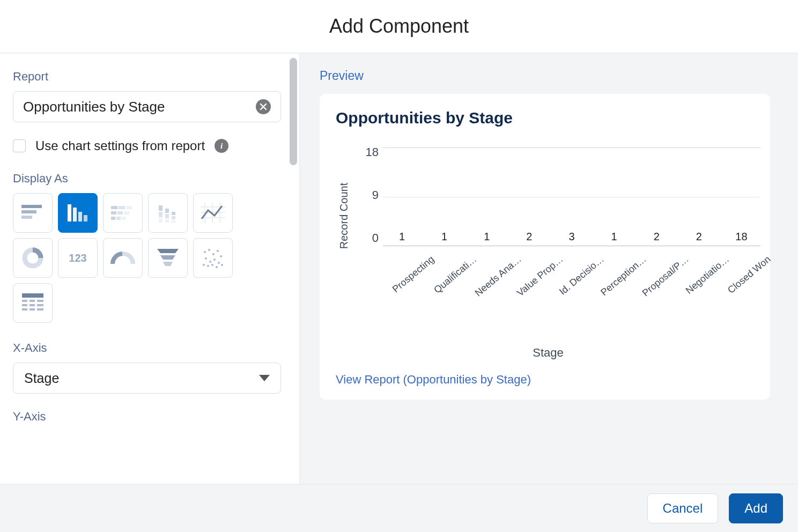 This screenshot has width=798, height=532. What do you see at coordinates (399, 27) in the screenshot?
I see `modal-header: Add Component` at bounding box center [399, 27].